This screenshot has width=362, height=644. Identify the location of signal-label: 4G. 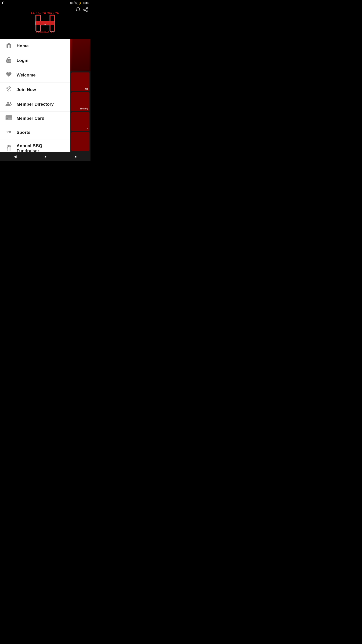
(71, 3).